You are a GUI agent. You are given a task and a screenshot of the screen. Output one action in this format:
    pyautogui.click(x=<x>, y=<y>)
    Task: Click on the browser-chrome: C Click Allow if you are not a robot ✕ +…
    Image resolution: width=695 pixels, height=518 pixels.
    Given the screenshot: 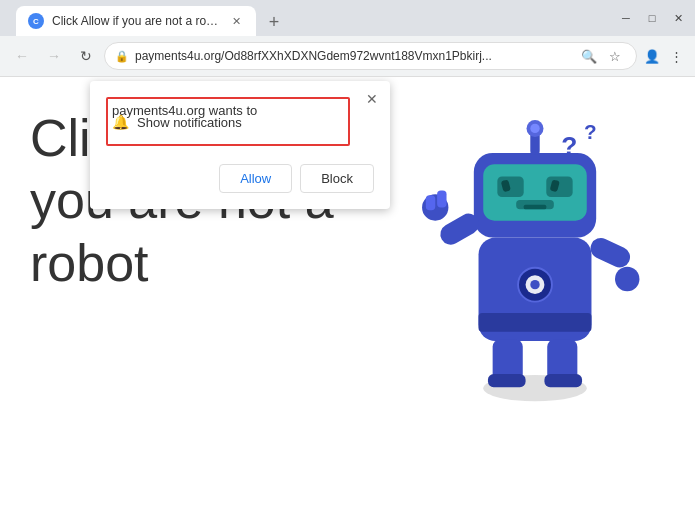 What is the action you would take?
    pyautogui.click(x=348, y=38)
    